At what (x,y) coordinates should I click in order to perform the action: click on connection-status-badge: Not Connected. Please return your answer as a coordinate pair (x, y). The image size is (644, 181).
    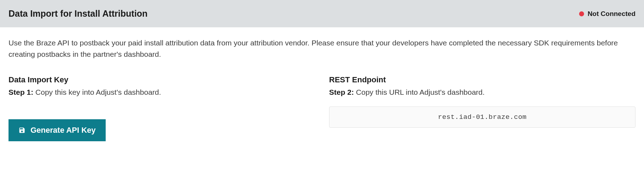
    Looking at the image, I should click on (607, 14).